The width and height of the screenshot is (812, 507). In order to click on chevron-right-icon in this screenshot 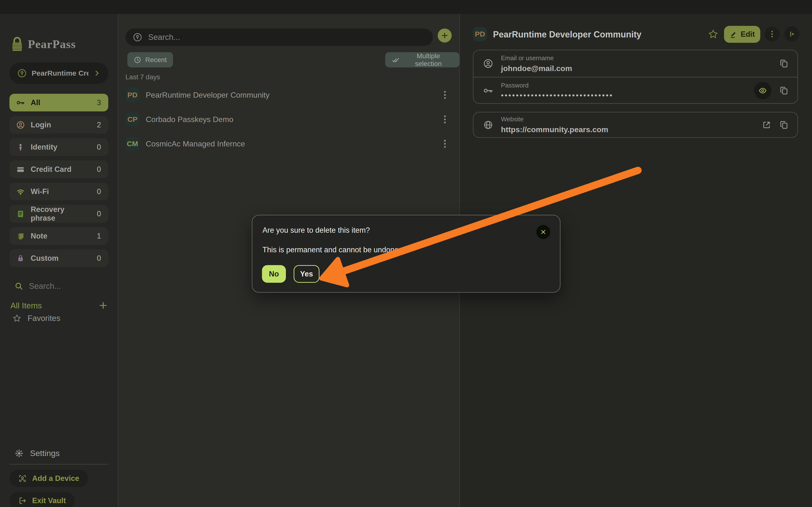, I will do `click(97, 73)`.